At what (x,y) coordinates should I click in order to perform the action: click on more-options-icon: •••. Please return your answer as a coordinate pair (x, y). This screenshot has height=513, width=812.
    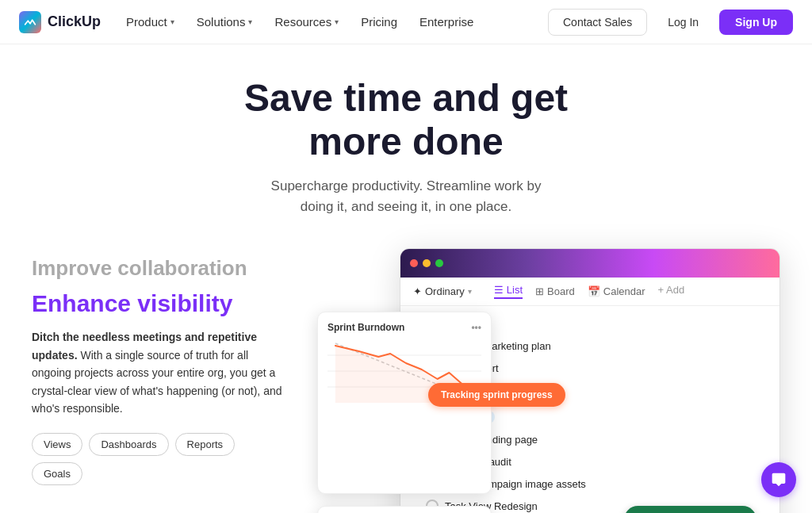
    Looking at the image, I should click on (476, 327).